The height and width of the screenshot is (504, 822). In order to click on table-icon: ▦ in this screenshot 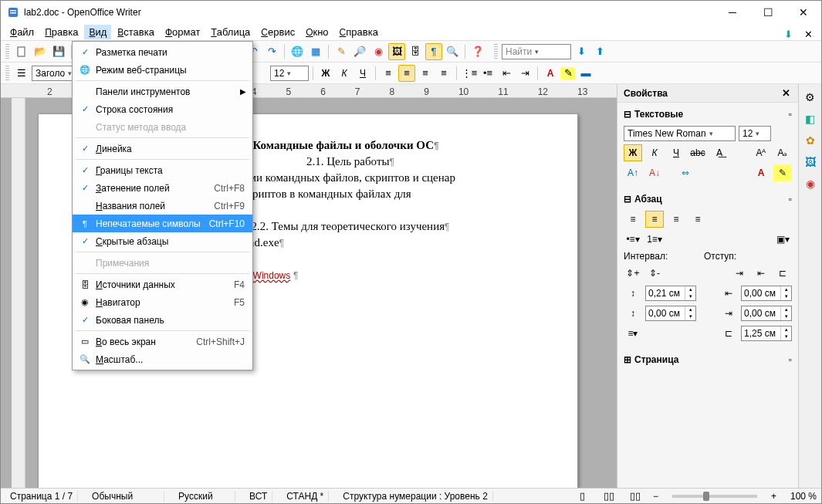, I will do `click(316, 52)`.